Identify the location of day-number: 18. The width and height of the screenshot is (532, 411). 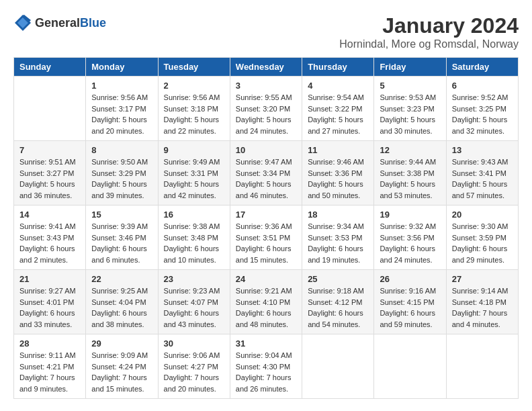
(338, 215).